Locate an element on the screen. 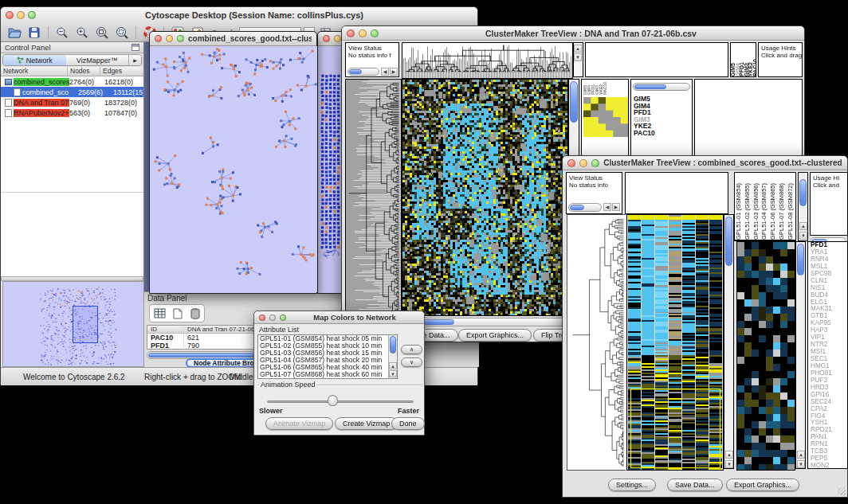  network-tab-icon is located at coordinates (21, 61).